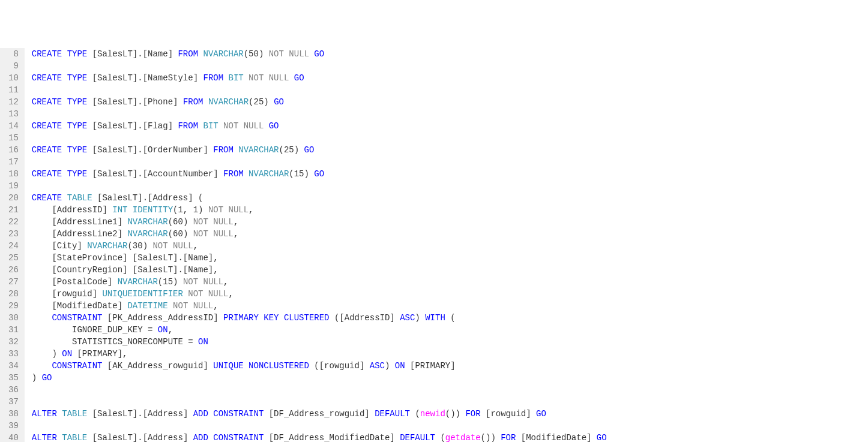 This screenshot has width=868, height=442. I want to click on token-kw-blue: CONSTRAINT, so click(79, 318).